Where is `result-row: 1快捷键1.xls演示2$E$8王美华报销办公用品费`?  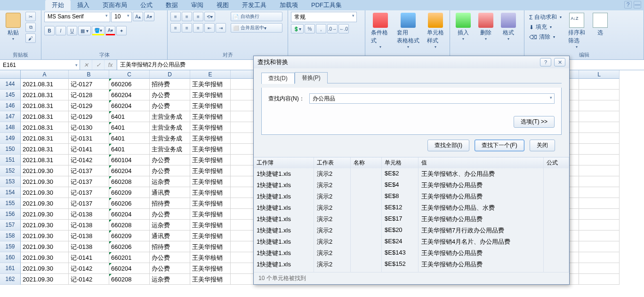
result-row: 1快捷键1.xls演示2$E$8王美华报销办公用品费 is located at coordinates (411, 197).